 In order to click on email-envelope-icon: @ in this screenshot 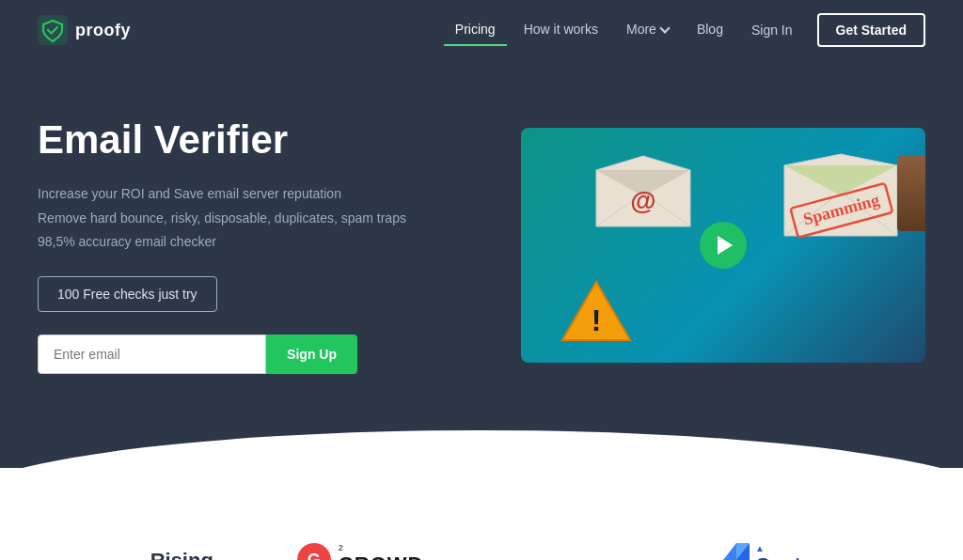, I will do `click(643, 194)`.